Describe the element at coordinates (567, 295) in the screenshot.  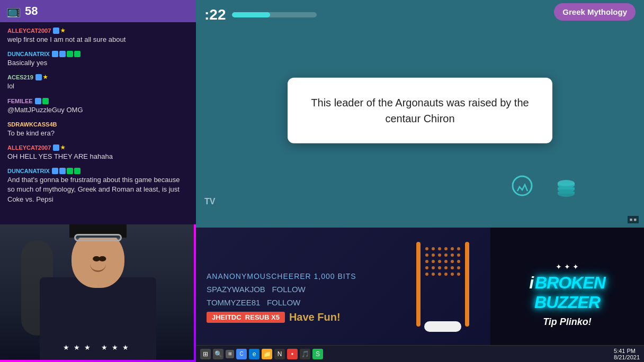
I see `broken-buzzer-section: ✦ ✦ ✦ i BROKEN BUZZER Tip Plinko!` at that location.